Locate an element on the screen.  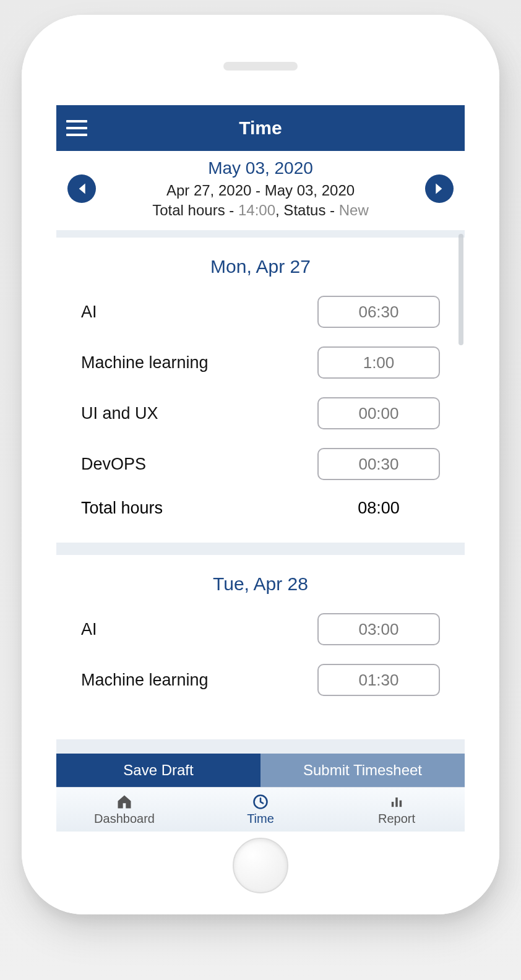
entry-row: AI 06:30 is located at coordinates (260, 312).